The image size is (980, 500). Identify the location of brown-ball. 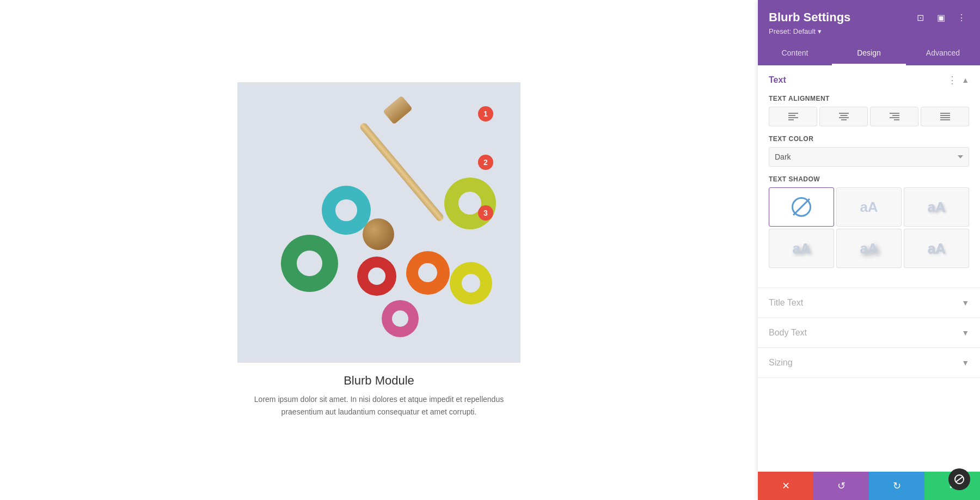
(378, 234).